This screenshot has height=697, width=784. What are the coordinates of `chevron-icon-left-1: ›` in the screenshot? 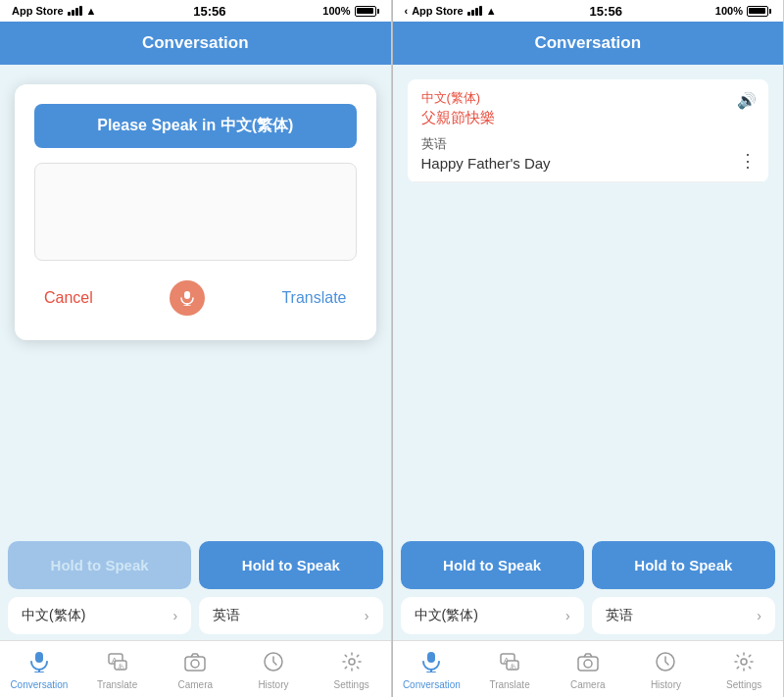 It's located at (176, 616).